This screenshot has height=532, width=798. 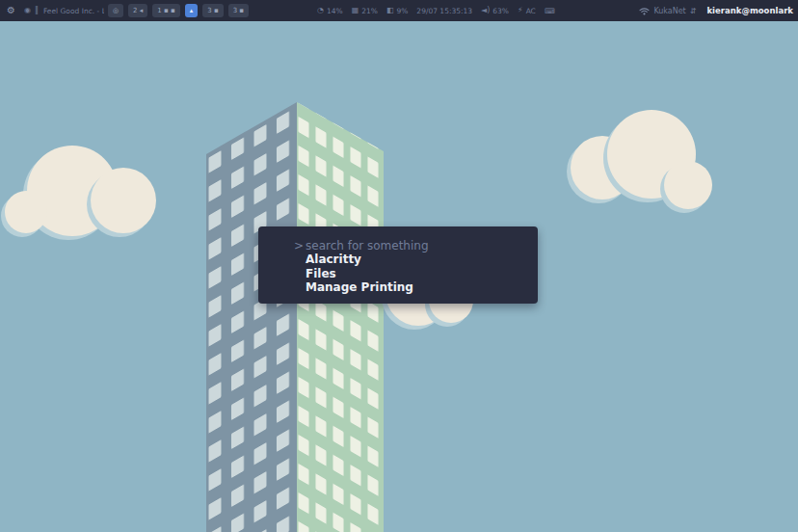 I want to click on wifi-icon, so click(x=644, y=12).